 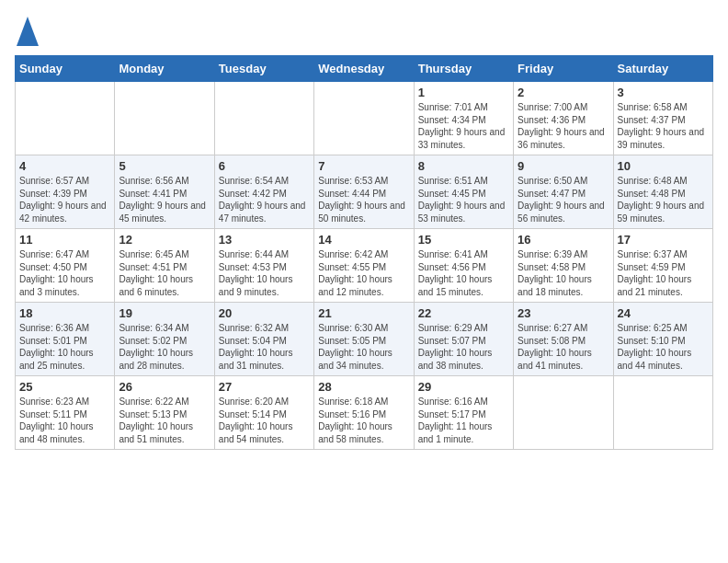 What do you see at coordinates (364, 69) in the screenshot?
I see `calendar-header-wednesday: Wednesday` at bounding box center [364, 69].